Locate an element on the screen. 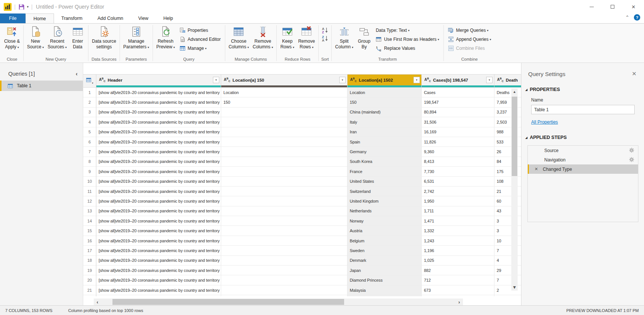  cell: 1,196 is located at coordinates (458, 251).